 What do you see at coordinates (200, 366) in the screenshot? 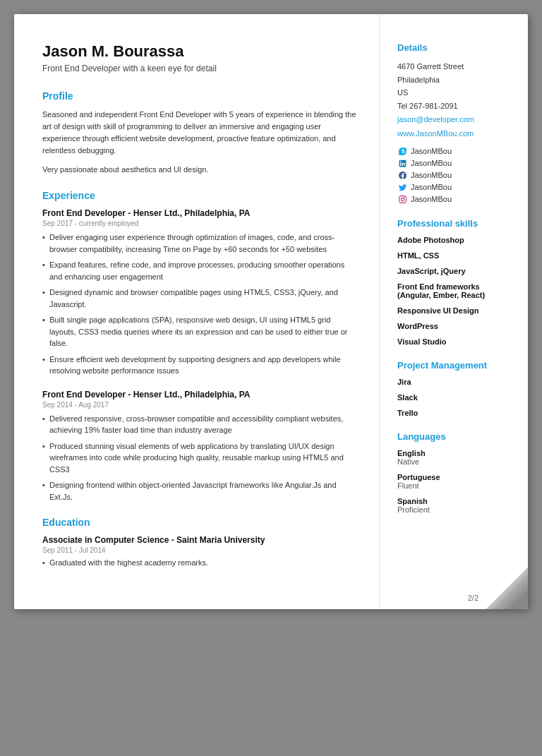
I see `bullet: Ensure efficient web development by supp…` at bounding box center [200, 366].